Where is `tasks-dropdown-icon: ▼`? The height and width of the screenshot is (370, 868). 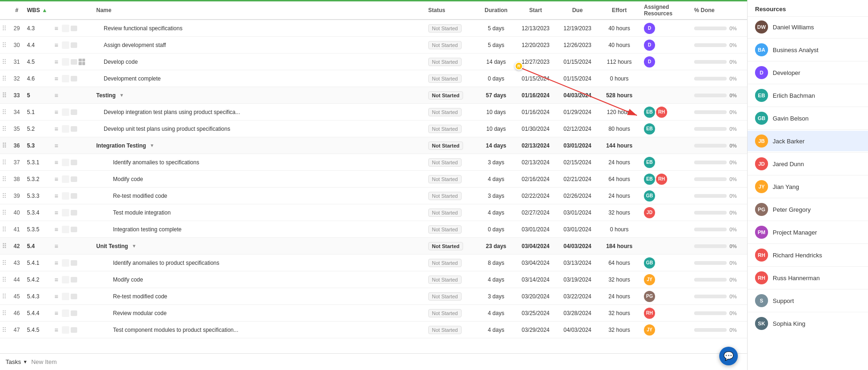 tasks-dropdown-icon: ▼ is located at coordinates (25, 362).